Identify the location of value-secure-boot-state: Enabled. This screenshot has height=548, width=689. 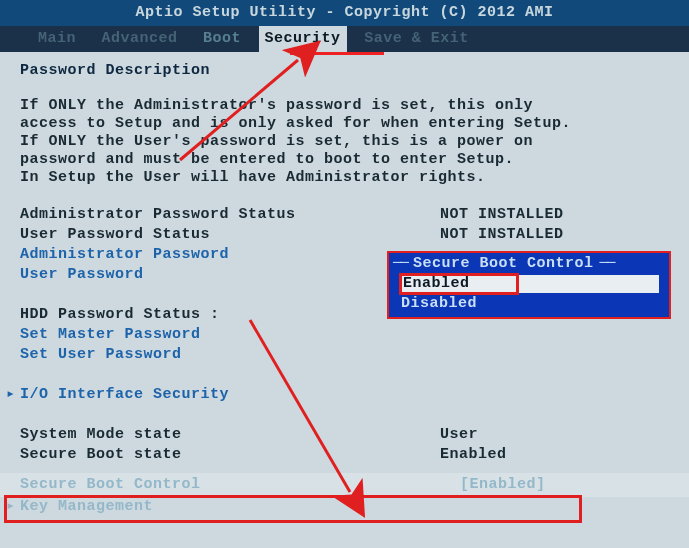
(474, 455).